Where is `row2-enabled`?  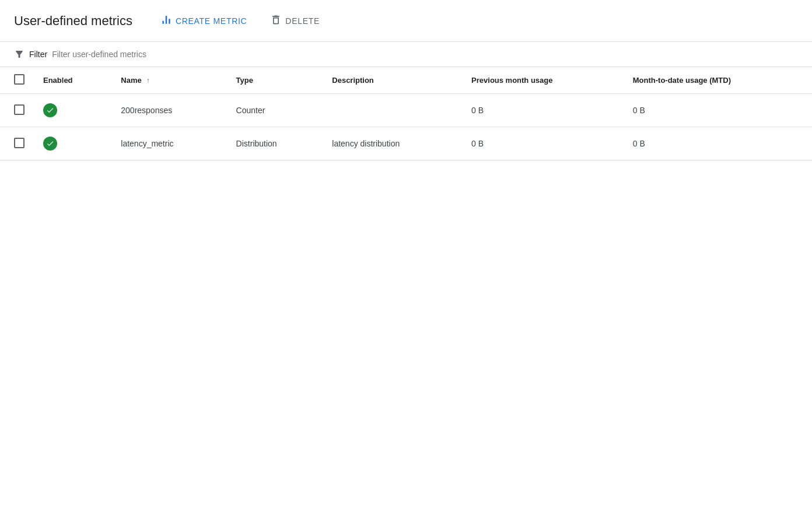 row2-enabled is located at coordinates (72, 144).